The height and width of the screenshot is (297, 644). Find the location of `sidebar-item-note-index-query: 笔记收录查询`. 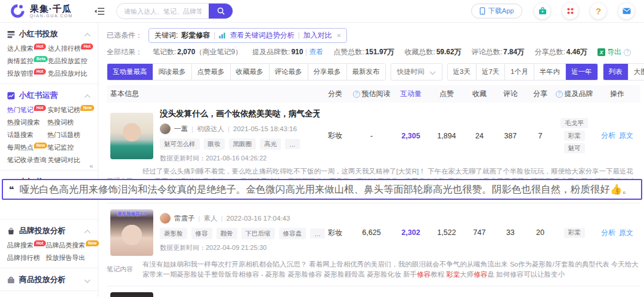

sidebar-item-note-index-query: 笔记收录查询 is located at coordinates (27, 160).